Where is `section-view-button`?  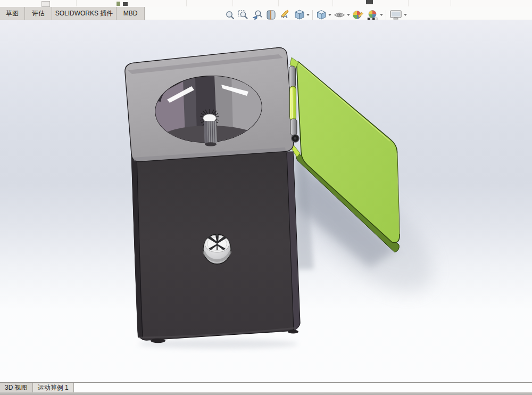
section-view-button is located at coordinates (271, 15).